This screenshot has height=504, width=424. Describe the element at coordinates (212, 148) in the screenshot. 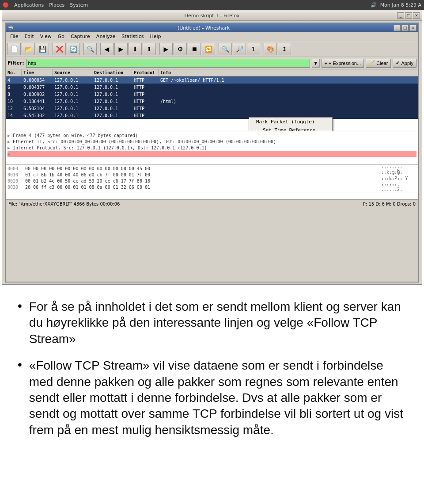

I see `packet-detail-panel: ▶ Frame 4 (477 bytes on wire, 477 bytes …` at that location.